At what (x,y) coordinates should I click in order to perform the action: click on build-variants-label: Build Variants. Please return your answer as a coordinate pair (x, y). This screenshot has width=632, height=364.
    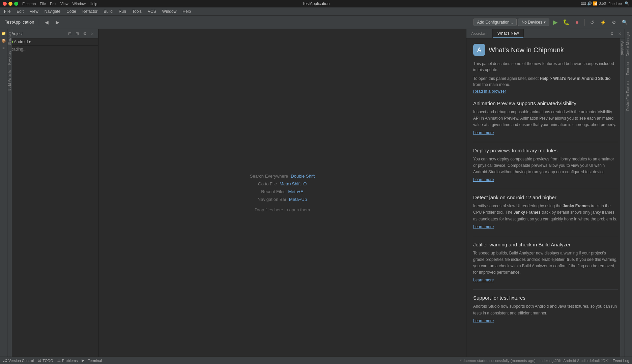
    Looking at the image, I should click on (9, 80).